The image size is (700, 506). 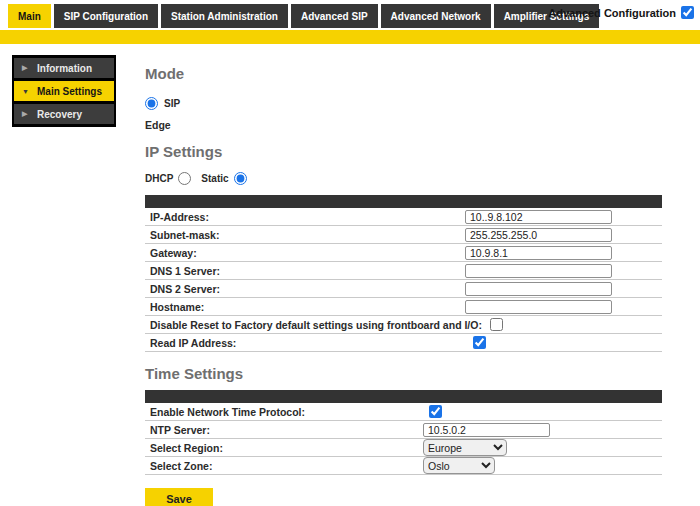 What do you see at coordinates (538, 307) in the screenshot?
I see `hostname-control` at bounding box center [538, 307].